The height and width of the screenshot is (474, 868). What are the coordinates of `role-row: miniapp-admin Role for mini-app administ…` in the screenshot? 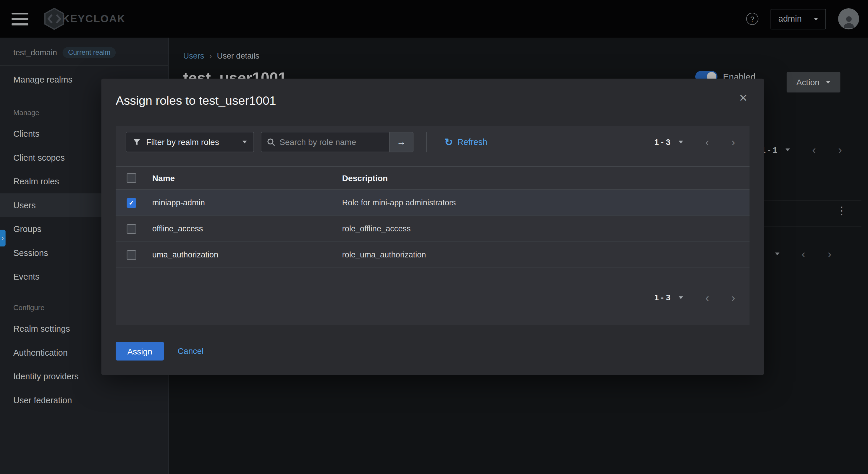 It's located at (433, 203).